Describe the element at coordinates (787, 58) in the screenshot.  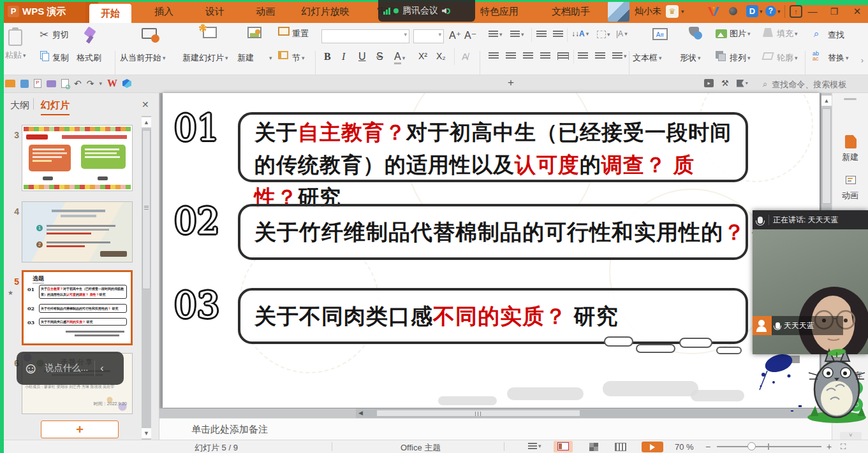
I see `outline-button: 轮廓▾` at that location.